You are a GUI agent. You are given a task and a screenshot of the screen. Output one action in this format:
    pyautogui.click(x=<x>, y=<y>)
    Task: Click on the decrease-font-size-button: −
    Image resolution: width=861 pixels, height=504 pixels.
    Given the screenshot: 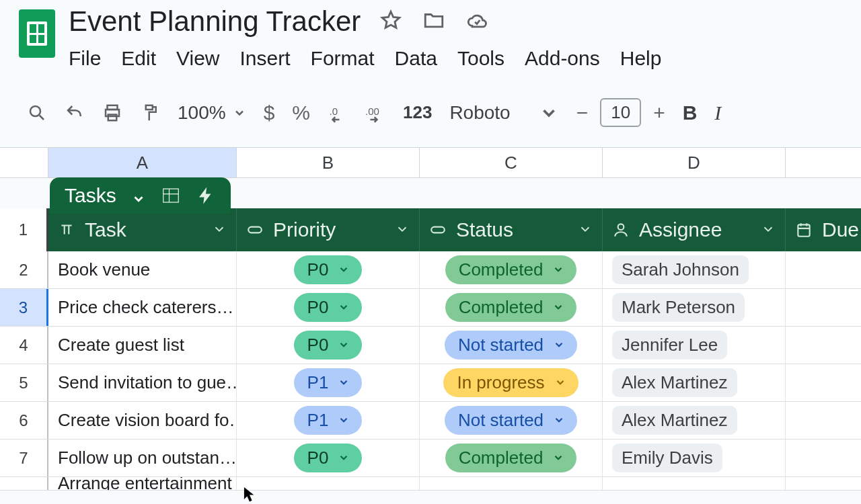 What is the action you would take?
    pyautogui.click(x=583, y=113)
    